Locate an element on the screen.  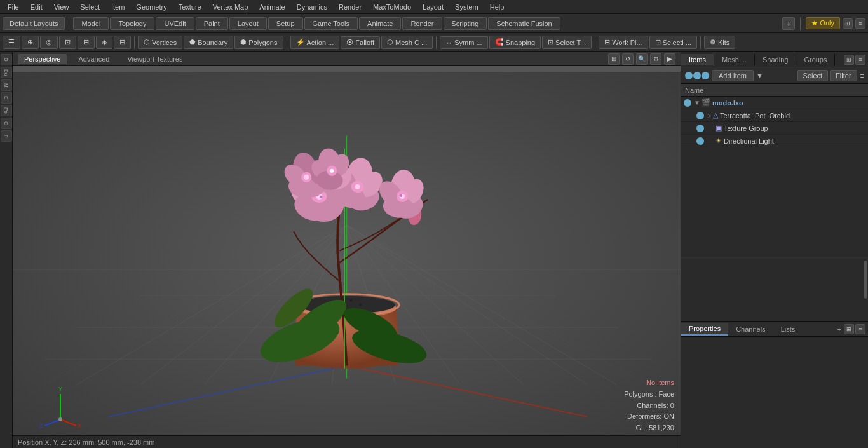
falloff-btn: ⦿ Falloff is located at coordinates (360, 43).